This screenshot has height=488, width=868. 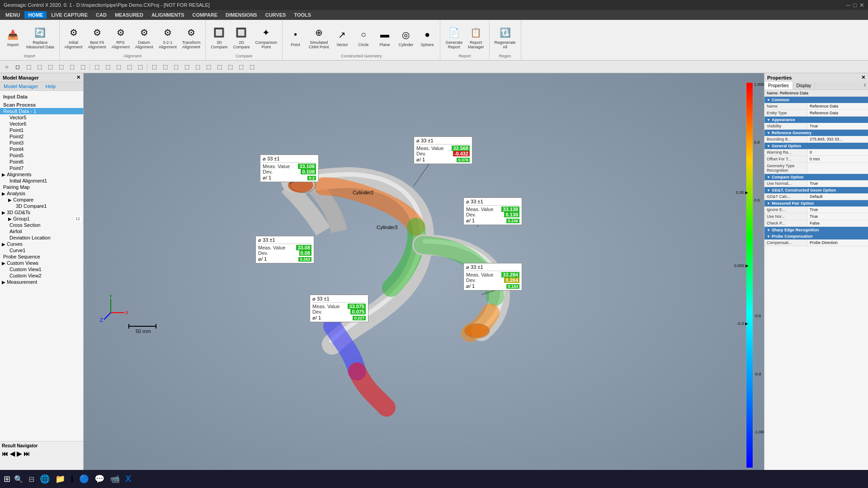 I want to click on ie-icon: ℹ, so click(x=72, y=479).